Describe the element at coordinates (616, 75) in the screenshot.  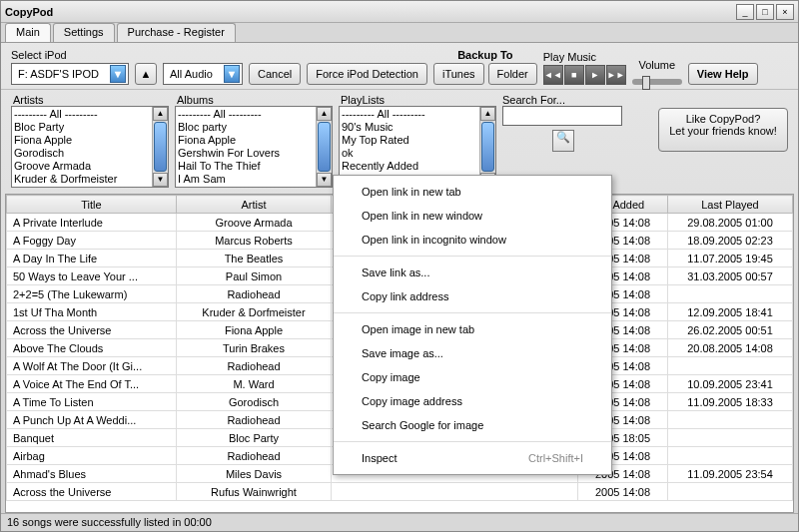
I see `next-button: ►►` at that location.